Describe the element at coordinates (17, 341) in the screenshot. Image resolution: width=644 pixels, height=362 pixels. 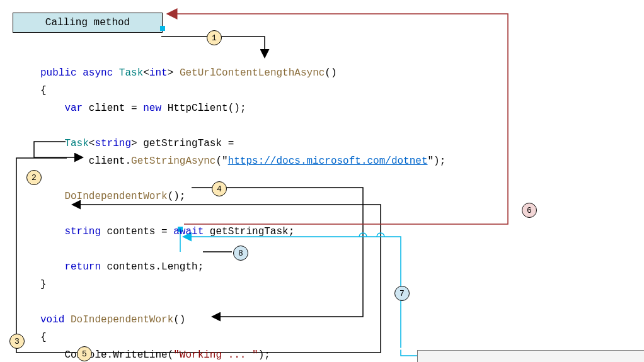
I see `step-badge-3: 3` at that location.